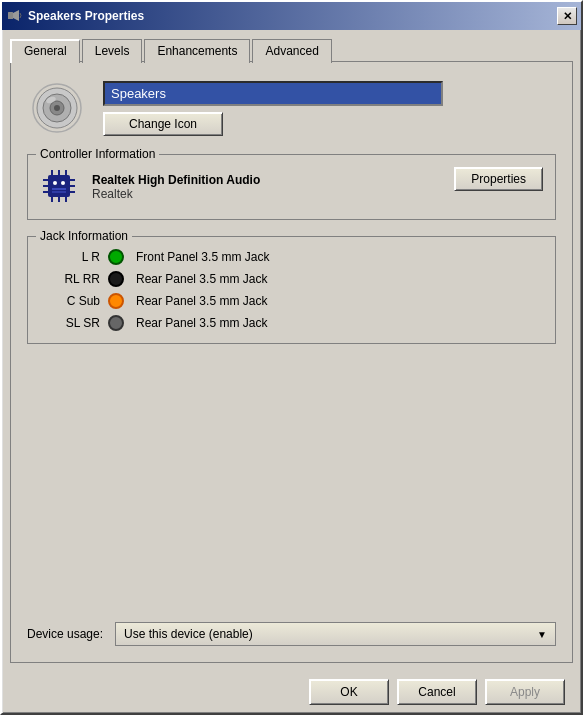 The height and width of the screenshot is (715, 583). Describe the element at coordinates (292, 108) in the screenshot. I see `icon-name-row: Change Icon` at that location.